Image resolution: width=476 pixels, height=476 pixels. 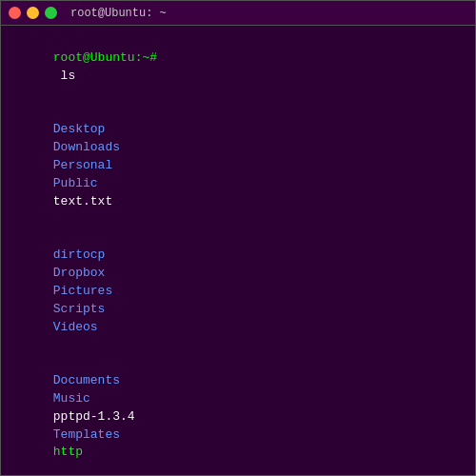 I want to click on ls-item: Public, so click(x=94, y=183).